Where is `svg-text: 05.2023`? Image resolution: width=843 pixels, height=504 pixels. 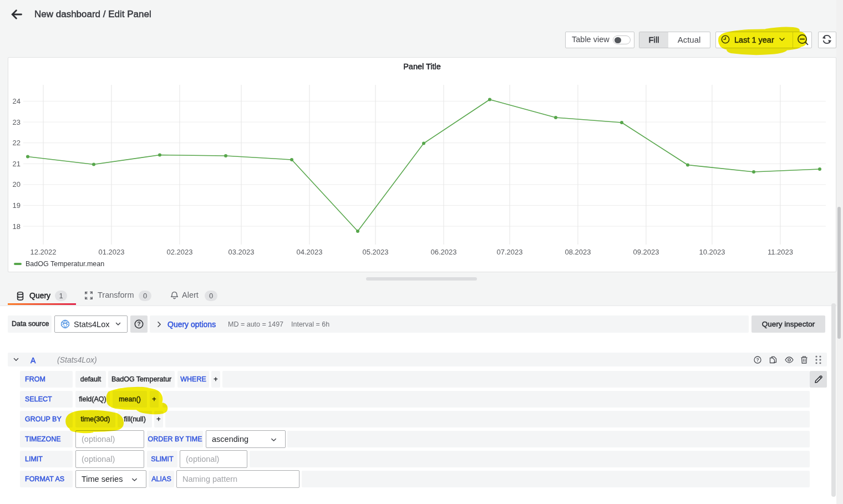 svg-text: 05.2023 is located at coordinates (376, 252).